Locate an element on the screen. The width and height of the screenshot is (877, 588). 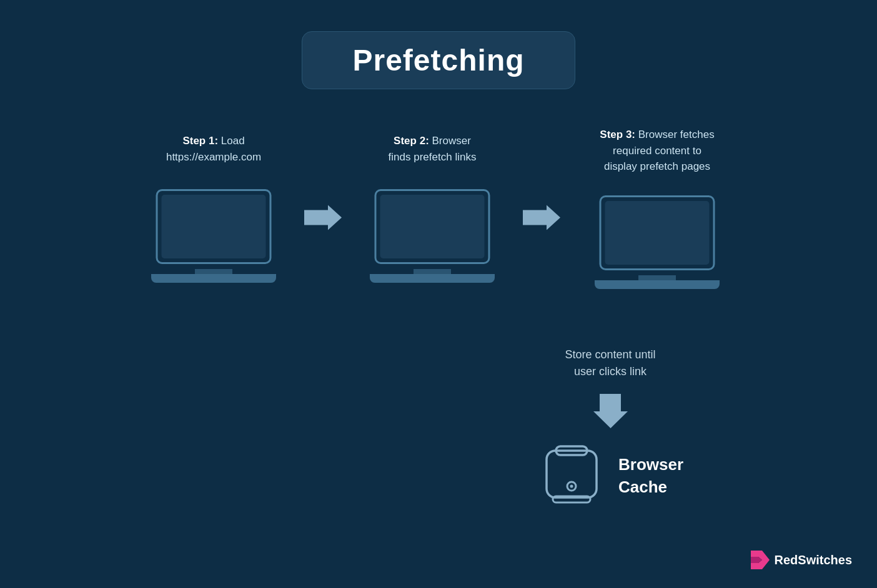
cache-label: Browser Cache is located at coordinates (651, 476).